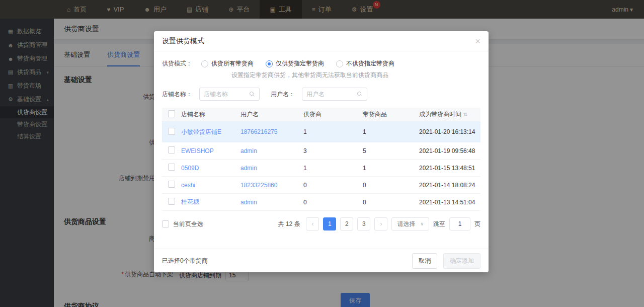 This screenshot has width=644, height=307. Describe the element at coordinates (391, 115) in the screenshot. I see `col-goods: 带货商品` at that location.